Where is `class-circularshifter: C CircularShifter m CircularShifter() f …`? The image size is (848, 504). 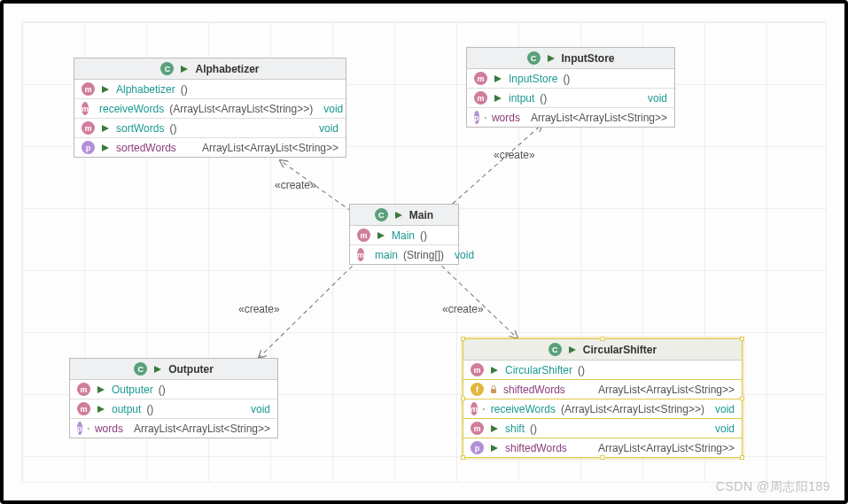
class-circularshifter: C CircularShifter m CircularShifter() f … is located at coordinates (603, 399).